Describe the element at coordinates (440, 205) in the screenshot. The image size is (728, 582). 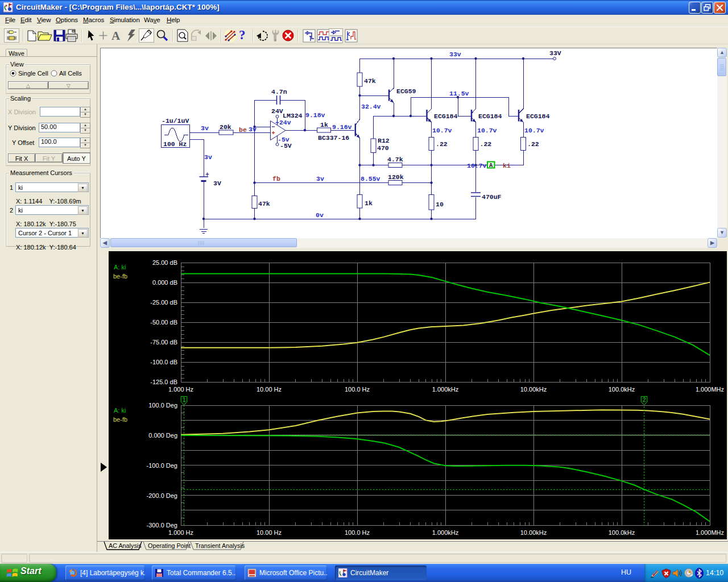
I see `svg-text: 10` at that location.